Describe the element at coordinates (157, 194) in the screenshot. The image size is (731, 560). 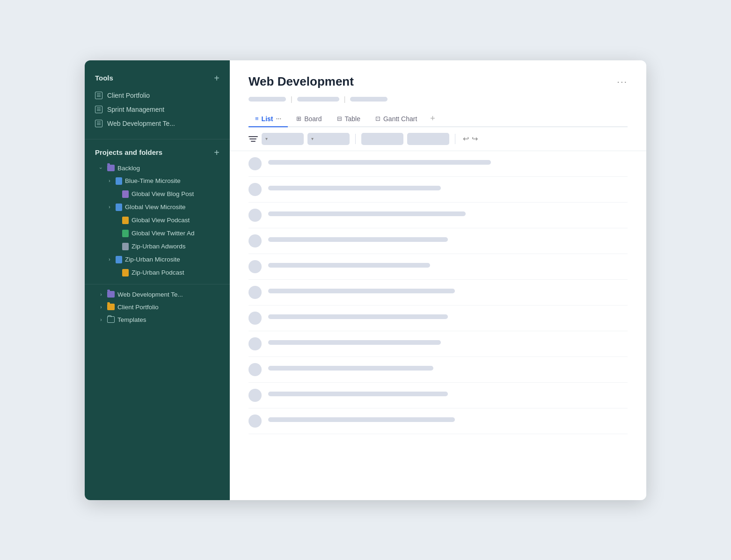
I see `sidebar-item-global-view-blog-post: Global View Blog Post` at that location.